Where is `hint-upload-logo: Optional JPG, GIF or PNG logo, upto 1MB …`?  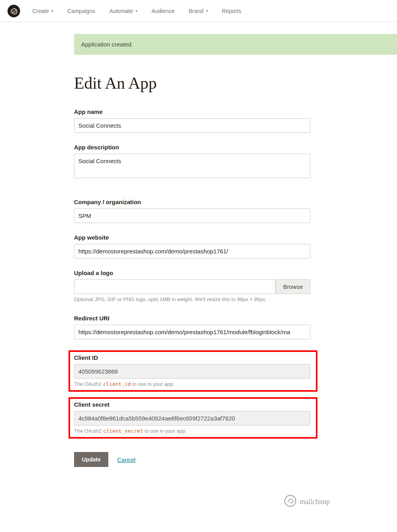 hint-upload-logo: Optional JPG, GIF or PNG logo, upto 1MB … is located at coordinates (192, 299).